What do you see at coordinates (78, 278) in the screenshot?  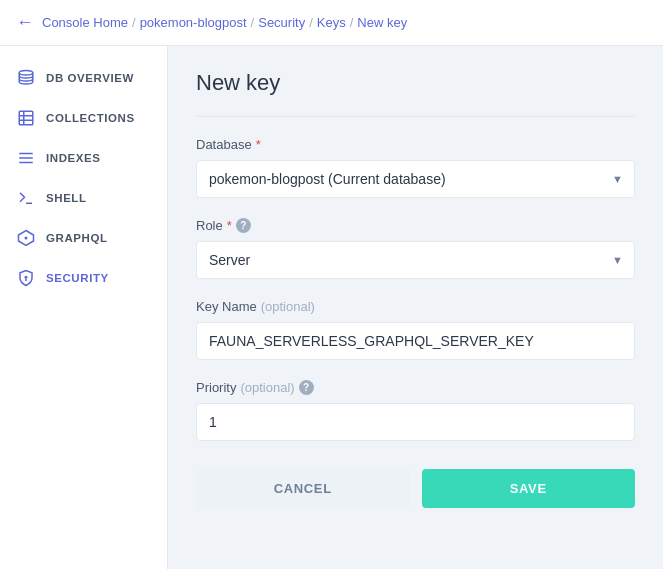 I see `sidebar-item-label: SECURITY` at bounding box center [78, 278].